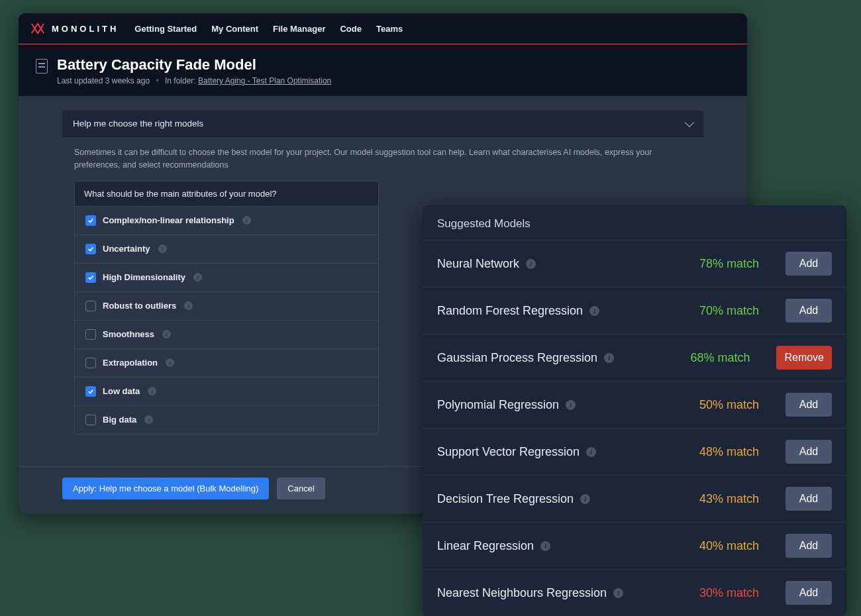  I want to click on folder-link: Battery Aging - Test Plan Optimisation, so click(265, 81).